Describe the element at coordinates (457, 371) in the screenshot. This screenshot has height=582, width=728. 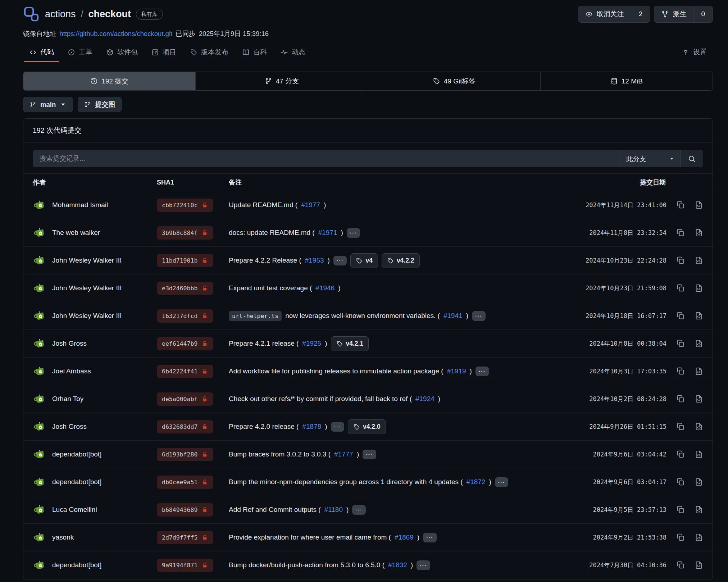
I see `issue-link: #1919` at that location.